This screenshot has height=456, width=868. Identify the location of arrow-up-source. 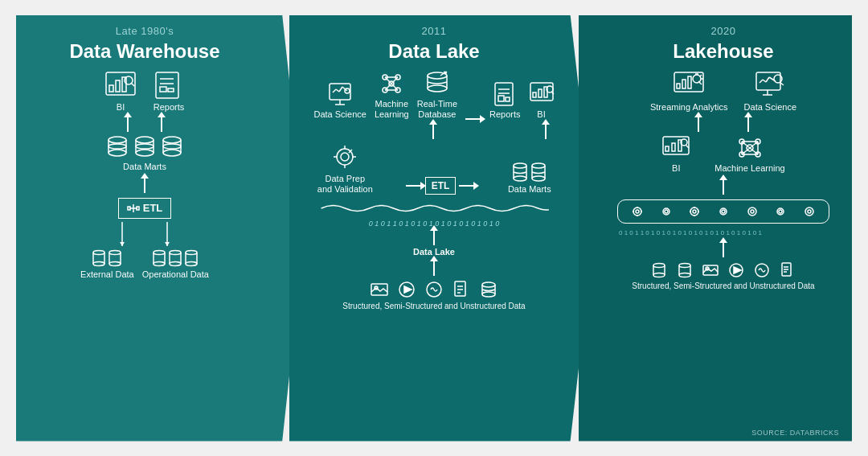
(434, 268).